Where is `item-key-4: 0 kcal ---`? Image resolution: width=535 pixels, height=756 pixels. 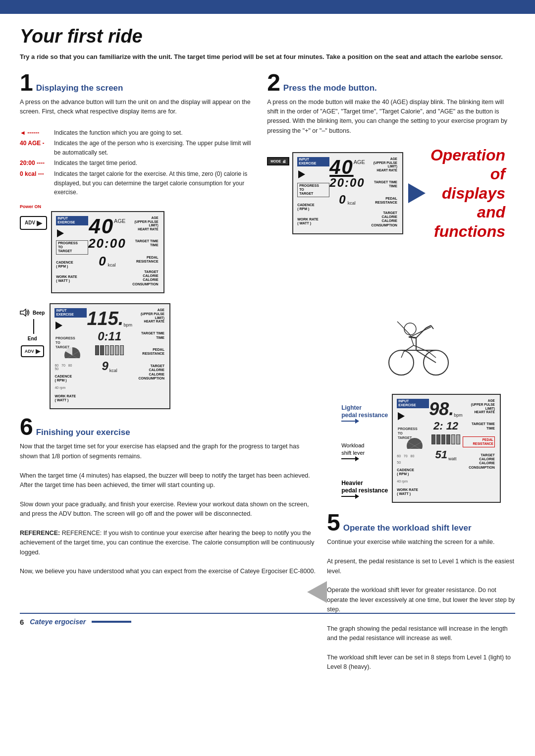 item-key-4: 0 kcal --- is located at coordinates (36, 183).